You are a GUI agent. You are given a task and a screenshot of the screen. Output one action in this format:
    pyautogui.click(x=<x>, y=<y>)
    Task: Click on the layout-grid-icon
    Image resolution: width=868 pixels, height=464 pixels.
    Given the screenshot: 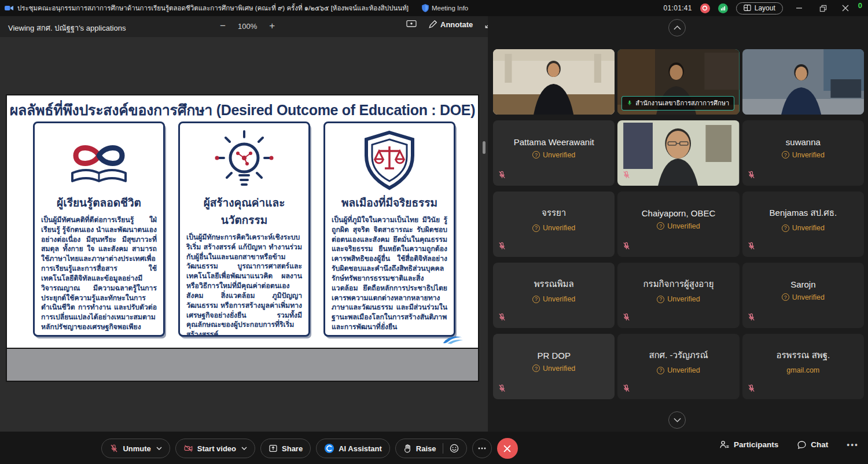 What is the action you would take?
    pyautogui.click(x=748, y=8)
    